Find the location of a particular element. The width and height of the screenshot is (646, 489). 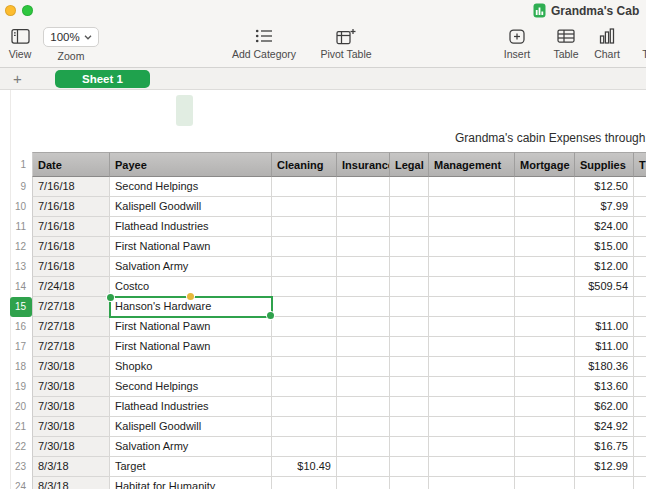

column-header-date: Date is located at coordinates (71, 164).